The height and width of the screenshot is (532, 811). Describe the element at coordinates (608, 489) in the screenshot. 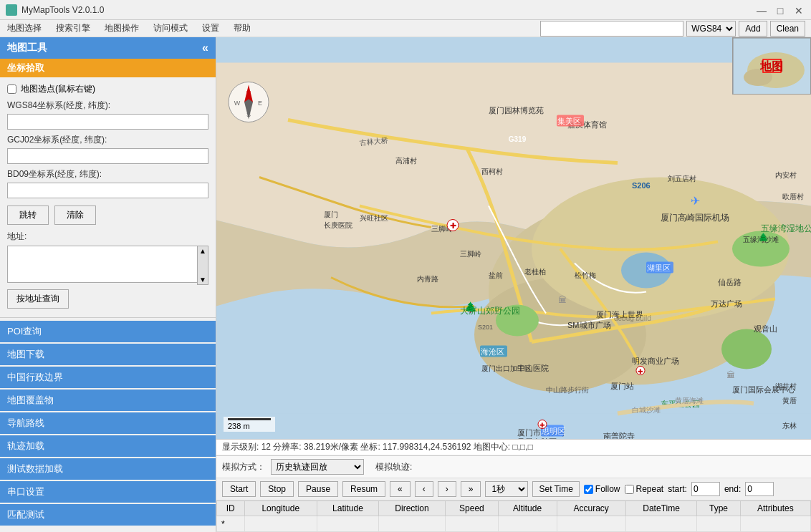

I see `follow-label: Follow` at that location.